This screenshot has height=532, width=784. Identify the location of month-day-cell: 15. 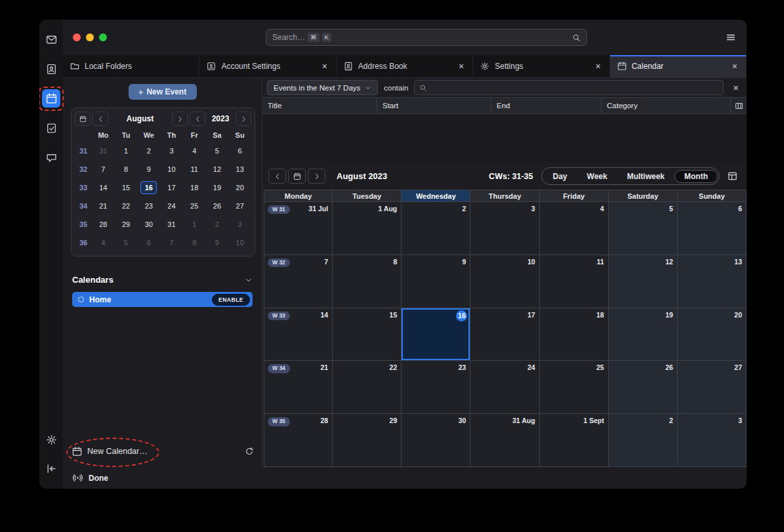
(367, 335).